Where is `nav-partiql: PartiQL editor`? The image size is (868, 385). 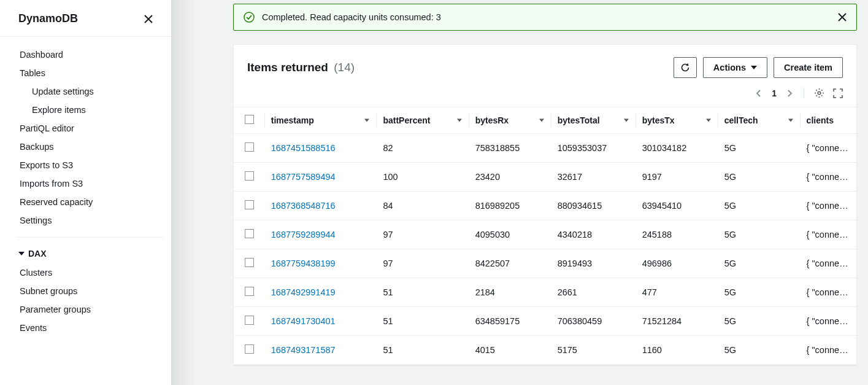 nav-partiql: PartiQL editor is located at coordinates (91, 128).